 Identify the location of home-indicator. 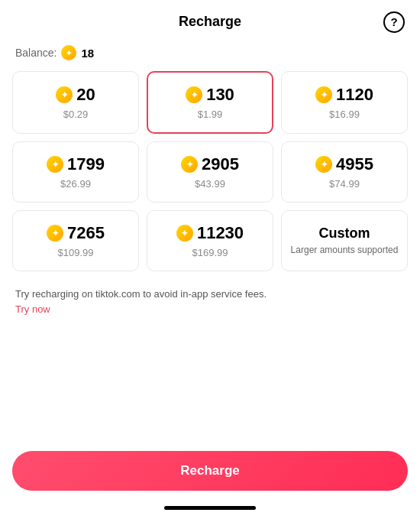
(210, 508).